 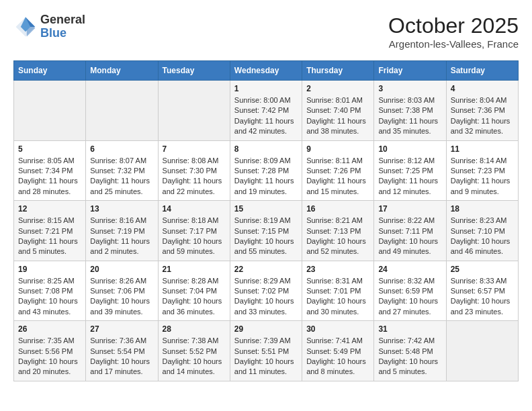 What do you see at coordinates (194, 236) in the screenshot?
I see `day-info: Sunrise: 8:18 AMSunset: 7:17 PMDaylight:…` at bounding box center [194, 236].